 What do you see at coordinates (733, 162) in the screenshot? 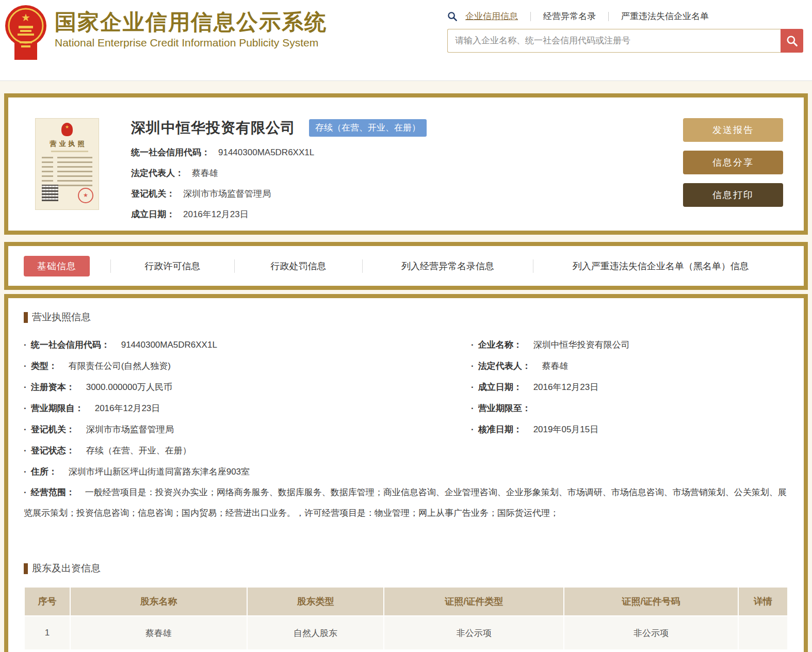
I see `share-info-button: 信息分享` at bounding box center [733, 162].